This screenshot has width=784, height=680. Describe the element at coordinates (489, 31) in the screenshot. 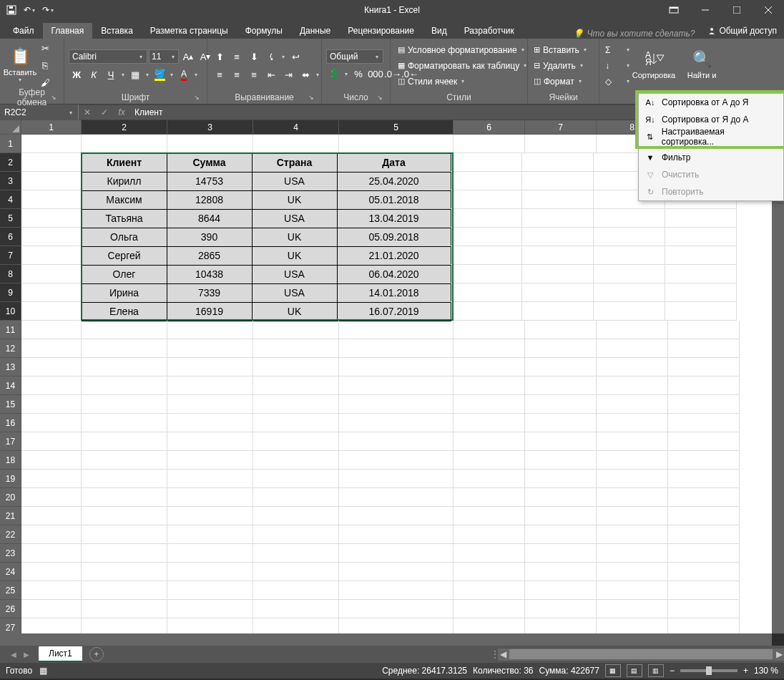

I see `tab-developer: Разработчик` at that location.